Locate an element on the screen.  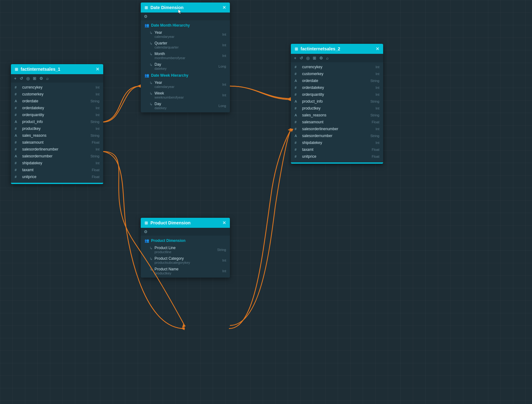
table-icon: ⊞ is located at coordinates (16, 69).